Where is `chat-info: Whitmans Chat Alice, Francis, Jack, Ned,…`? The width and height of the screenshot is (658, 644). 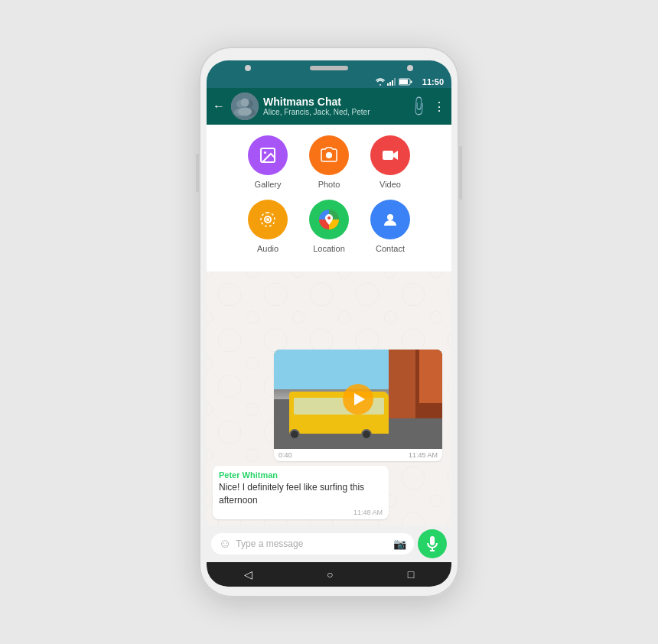
chat-info: Whitmans Chat Alice, Francis, Jack, Ned,… is located at coordinates (334, 107).